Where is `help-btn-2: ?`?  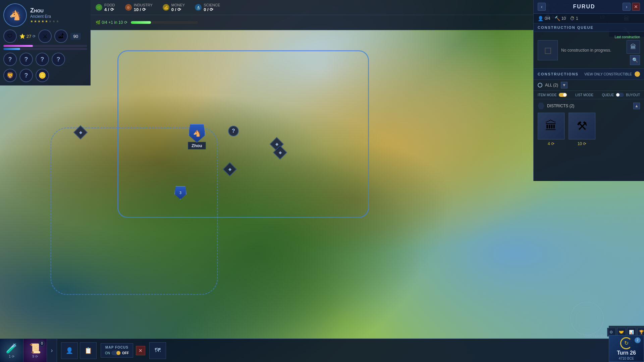
help-btn-2: ? is located at coordinates (26, 59).